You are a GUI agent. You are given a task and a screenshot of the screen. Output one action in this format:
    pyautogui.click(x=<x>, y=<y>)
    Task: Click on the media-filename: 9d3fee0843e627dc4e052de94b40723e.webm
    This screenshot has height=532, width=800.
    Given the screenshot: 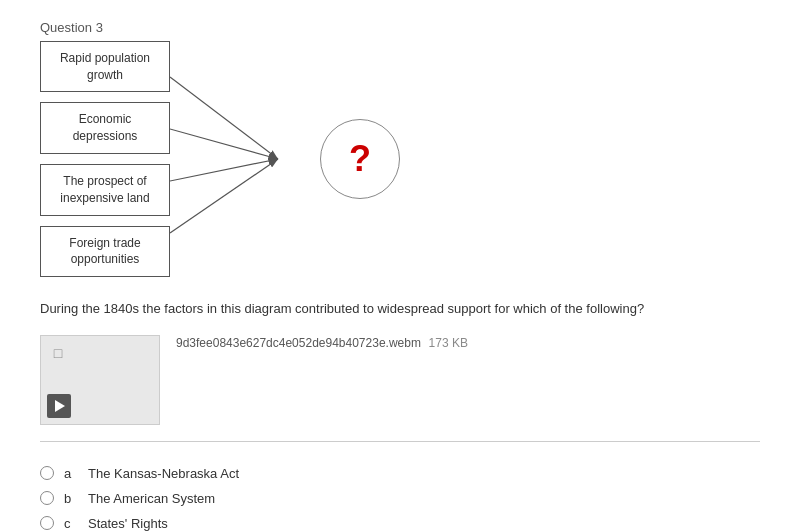 What is the action you would take?
    pyautogui.click(x=298, y=343)
    